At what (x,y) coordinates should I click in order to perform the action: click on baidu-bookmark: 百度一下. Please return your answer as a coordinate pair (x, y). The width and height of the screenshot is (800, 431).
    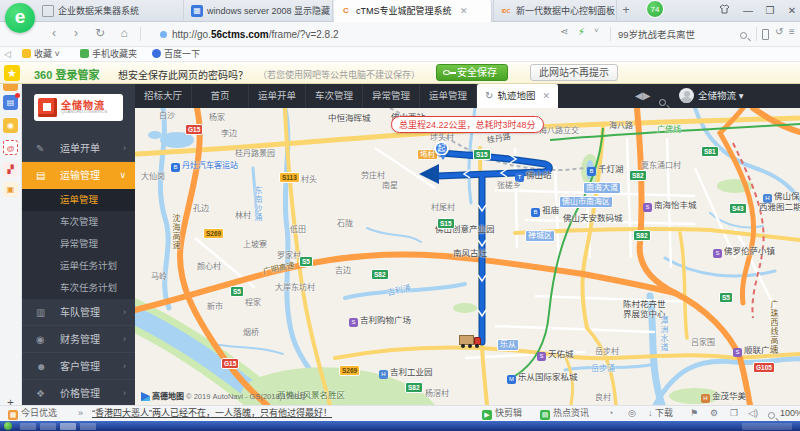
    Looking at the image, I should click on (176, 54).